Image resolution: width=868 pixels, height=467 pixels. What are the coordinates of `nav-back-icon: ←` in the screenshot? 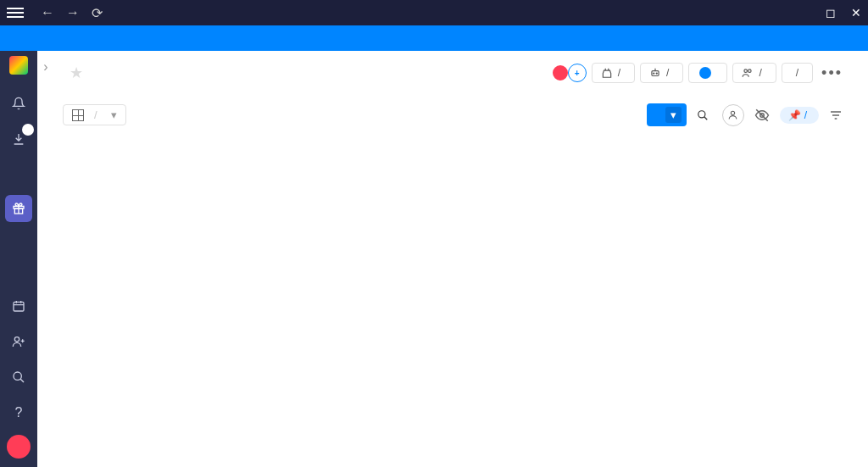 It's located at (47, 14).